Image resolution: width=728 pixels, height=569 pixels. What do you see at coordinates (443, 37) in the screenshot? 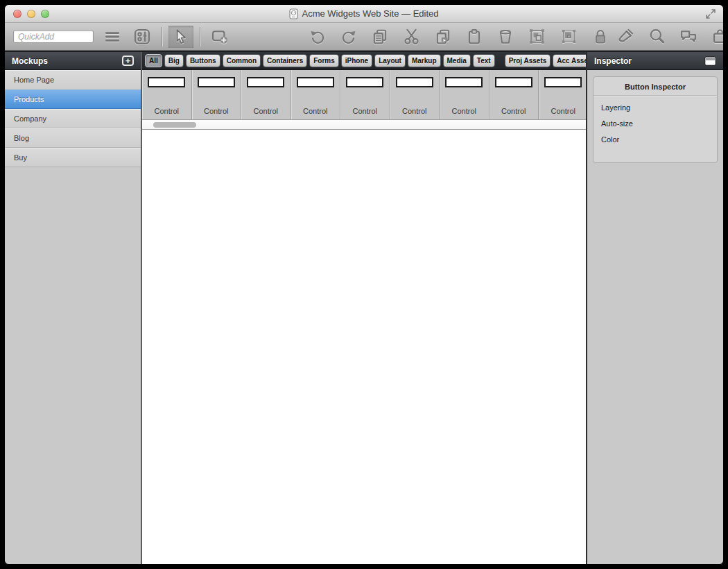
I see `paste-icon` at bounding box center [443, 37].